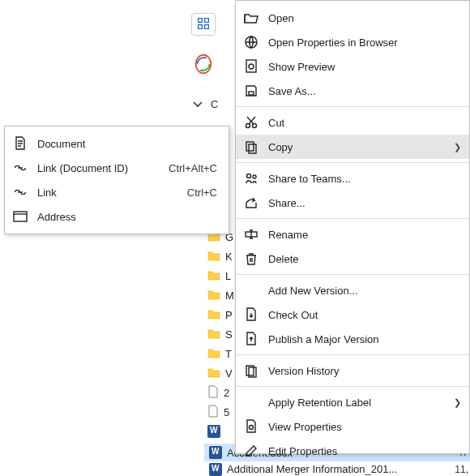 The width and height of the screenshot is (470, 476). What do you see at coordinates (369, 18) in the screenshot?
I see `menu-label: Open` at bounding box center [369, 18].